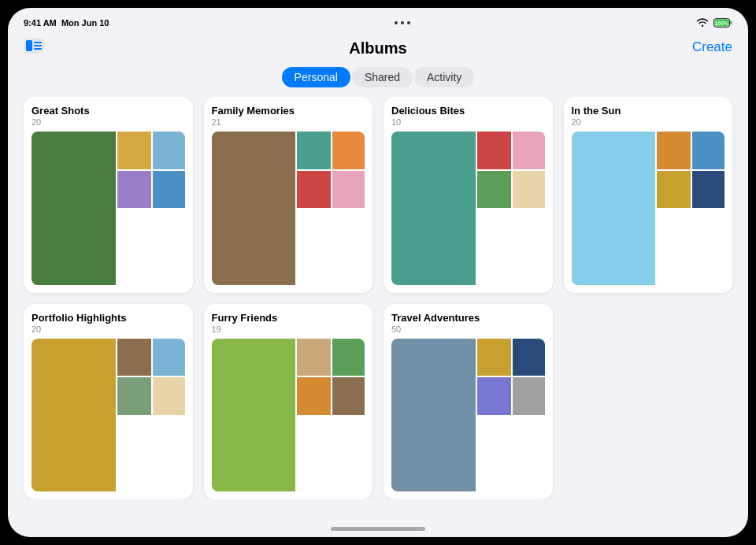 The height and width of the screenshot is (545, 756). Describe the element at coordinates (468, 110) in the screenshot. I see `album-title: Delicious Bites` at that location.